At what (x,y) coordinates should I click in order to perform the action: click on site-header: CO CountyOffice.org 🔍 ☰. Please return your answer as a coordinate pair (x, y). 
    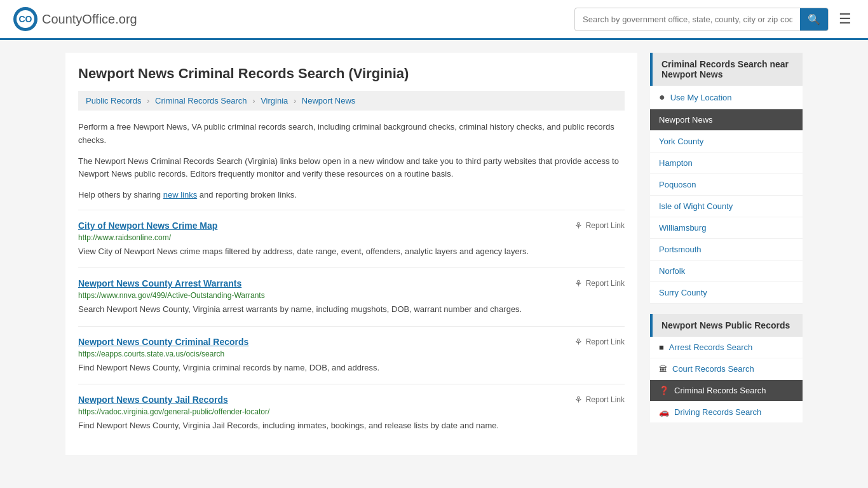
    Looking at the image, I should click on (434, 20).